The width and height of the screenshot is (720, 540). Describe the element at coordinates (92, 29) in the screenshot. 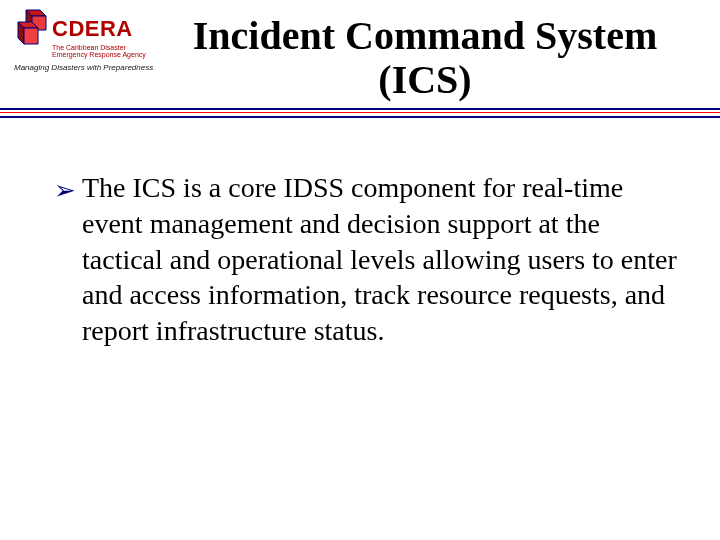

I see `logo-name: CDERA` at that location.